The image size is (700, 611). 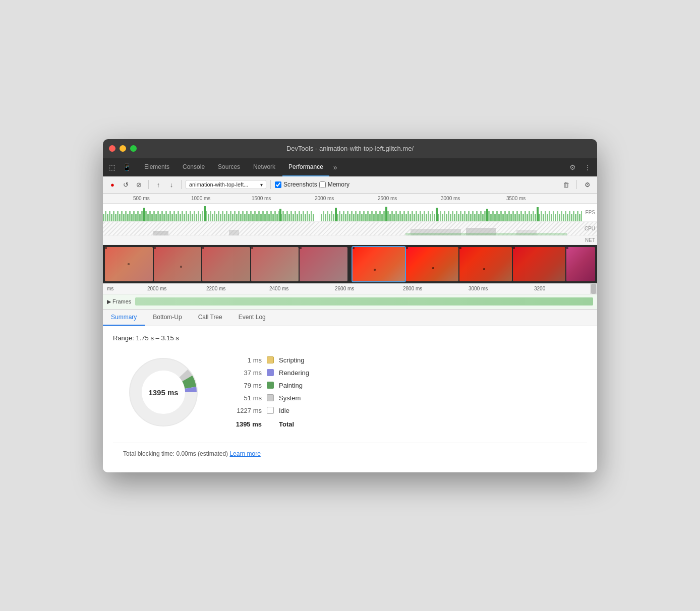 I want to click on frames-bar, so click(x=364, y=301).